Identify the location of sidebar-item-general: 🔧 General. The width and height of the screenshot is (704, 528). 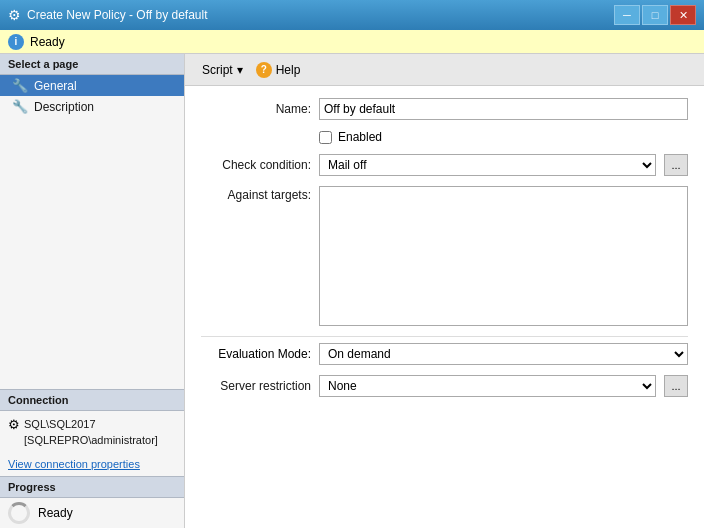
(92, 86).